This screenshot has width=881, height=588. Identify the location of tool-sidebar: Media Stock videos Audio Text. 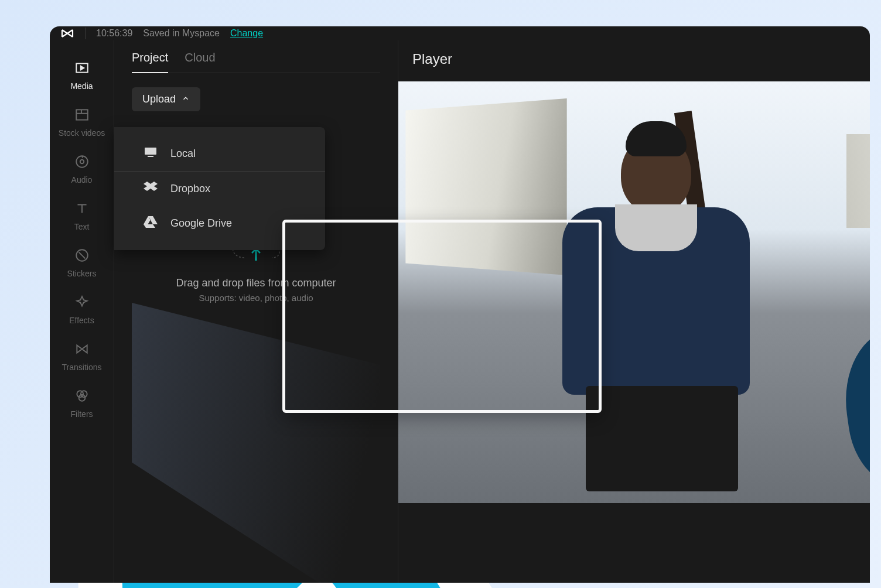
(82, 312).